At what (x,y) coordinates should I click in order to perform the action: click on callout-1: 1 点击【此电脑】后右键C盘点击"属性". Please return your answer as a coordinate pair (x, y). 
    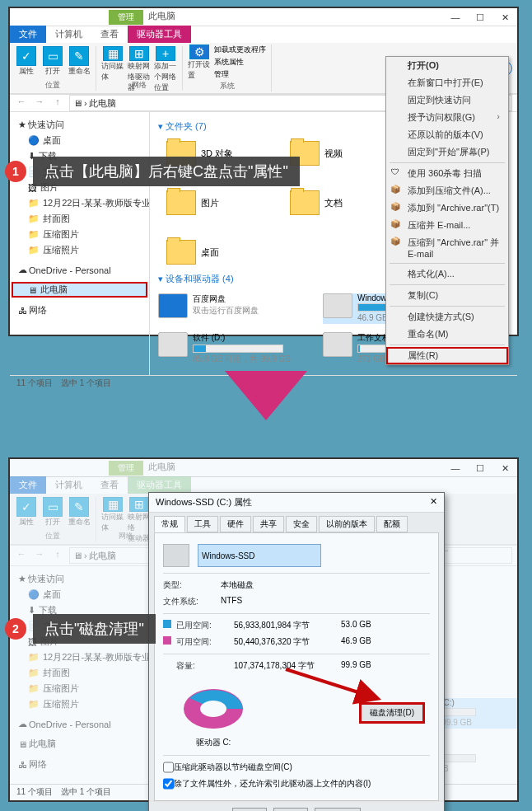
    Looking at the image, I should click on (152, 171).